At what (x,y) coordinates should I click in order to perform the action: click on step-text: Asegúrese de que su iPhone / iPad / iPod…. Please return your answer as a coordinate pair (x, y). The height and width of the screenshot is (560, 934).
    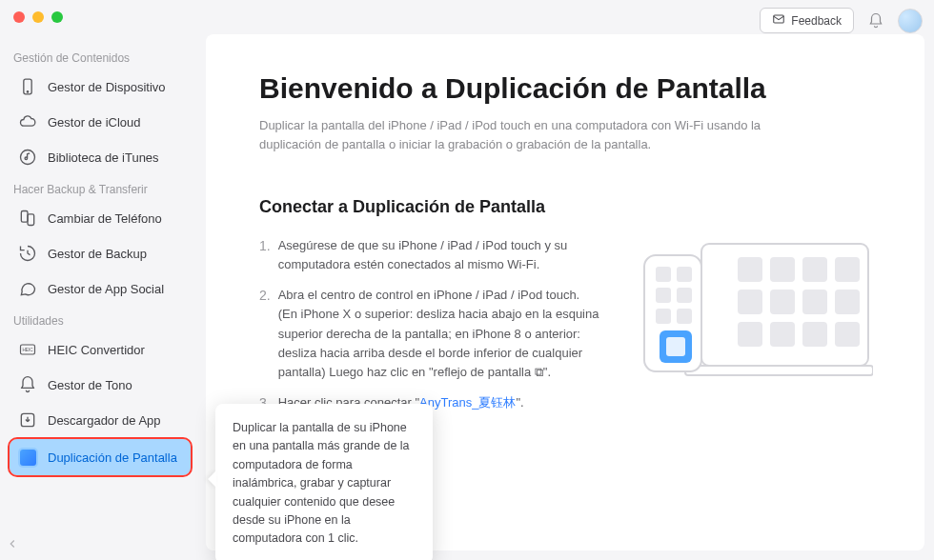
    Looking at the image, I should click on (440, 255).